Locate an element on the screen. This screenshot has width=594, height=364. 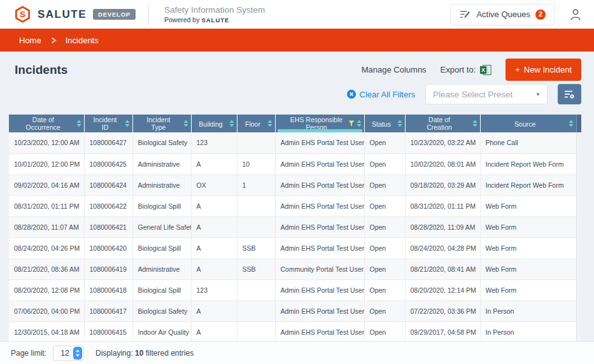
table-cell: SSB is located at coordinates (256, 248).